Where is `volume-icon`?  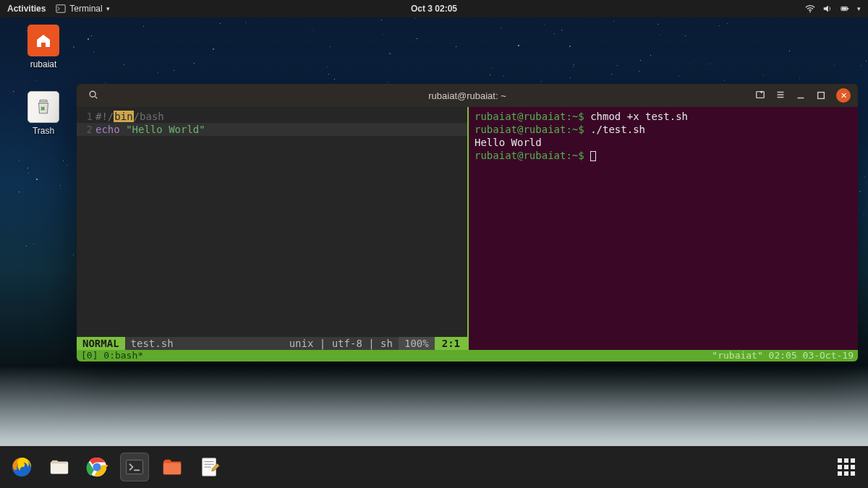 volume-icon is located at coordinates (827, 9).